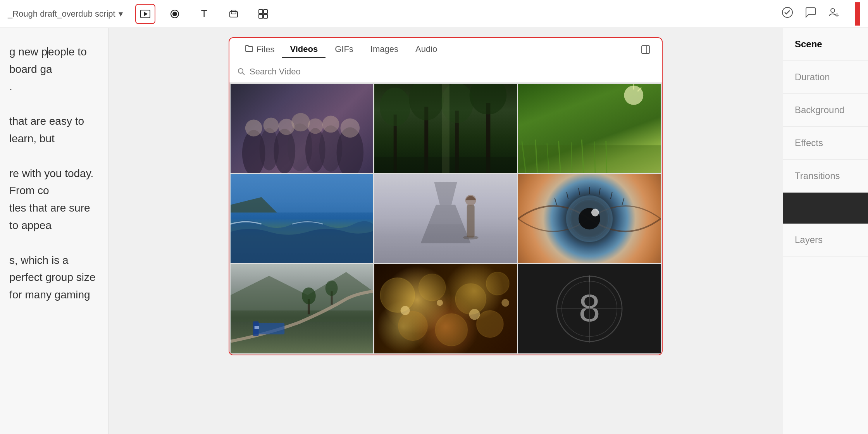  What do you see at coordinates (446, 72) in the screenshot?
I see `search-bar` at bounding box center [446, 72].